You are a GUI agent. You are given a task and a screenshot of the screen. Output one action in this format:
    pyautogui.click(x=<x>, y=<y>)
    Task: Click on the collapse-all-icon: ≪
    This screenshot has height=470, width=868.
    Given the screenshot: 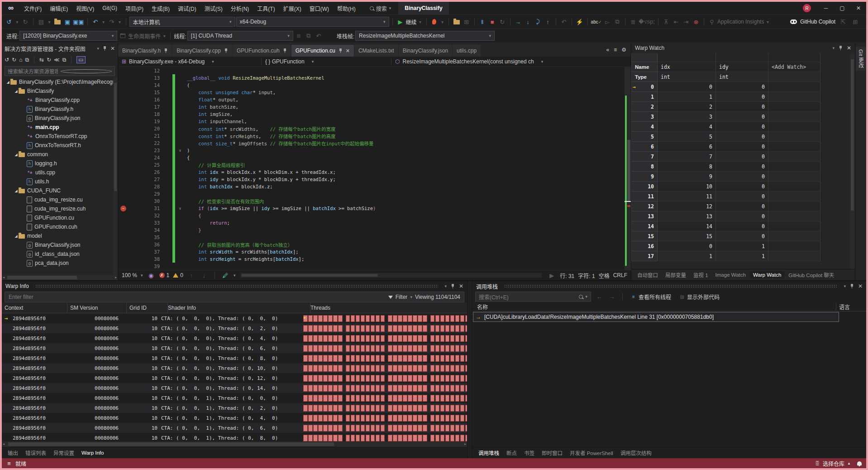 What is the action you would take?
    pyautogui.click(x=57, y=60)
    